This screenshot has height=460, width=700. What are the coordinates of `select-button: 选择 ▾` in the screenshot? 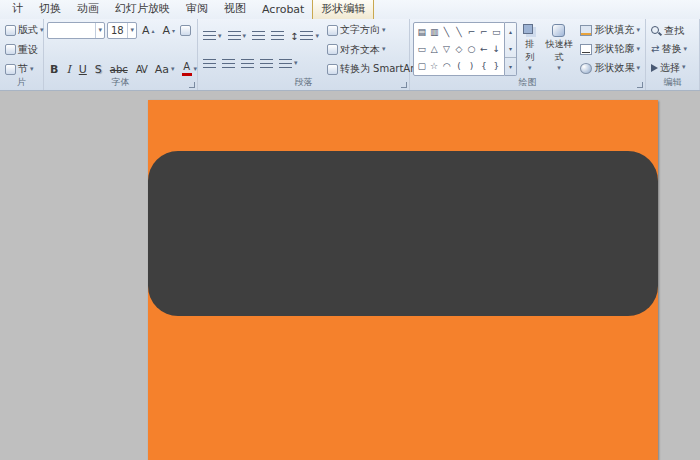 It's located at (672, 68).